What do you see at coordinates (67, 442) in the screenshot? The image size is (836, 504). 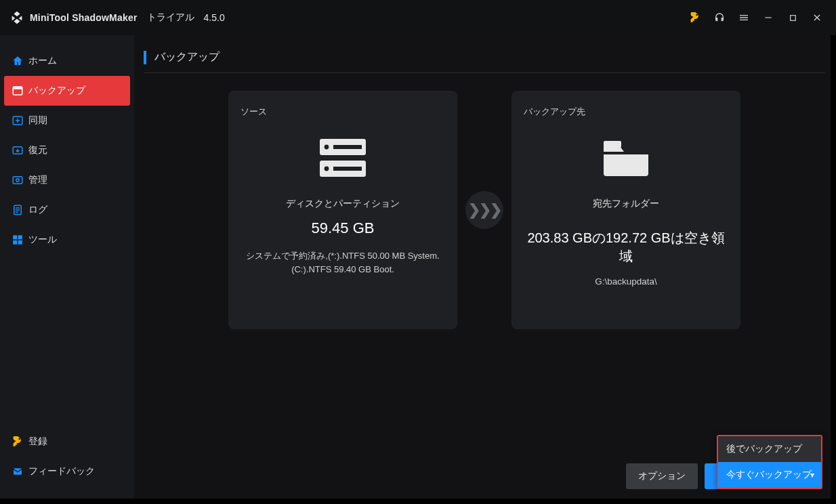 I see `sidebar-item-register: 登録` at bounding box center [67, 442].